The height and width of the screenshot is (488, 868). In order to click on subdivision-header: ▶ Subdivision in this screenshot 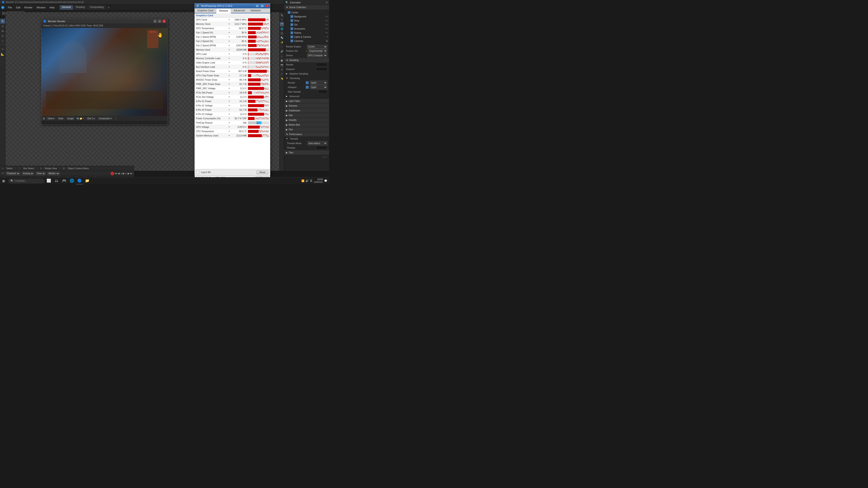, I will do `click(307, 110)`.